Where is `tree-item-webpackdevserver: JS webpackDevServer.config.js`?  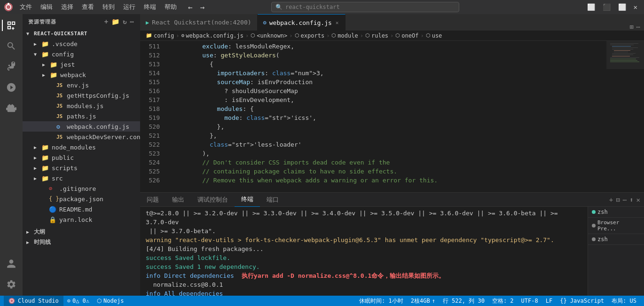 tree-item-webpackdevserver: JS webpackDevServer.config.js is located at coordinates (81, 137).